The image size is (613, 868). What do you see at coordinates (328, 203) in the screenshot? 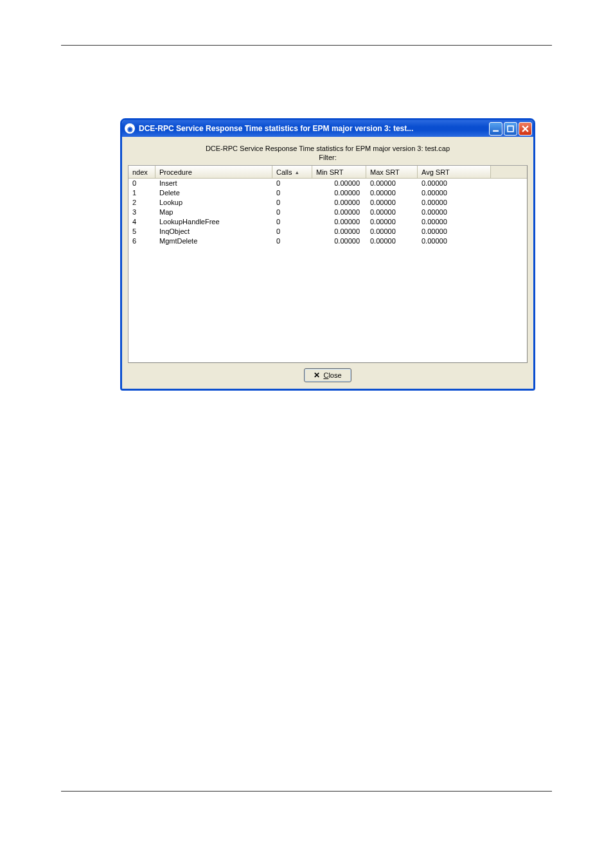
I see `table-row: 2Lookup00.000000.000000.00000` at bounding box center [328, 203].